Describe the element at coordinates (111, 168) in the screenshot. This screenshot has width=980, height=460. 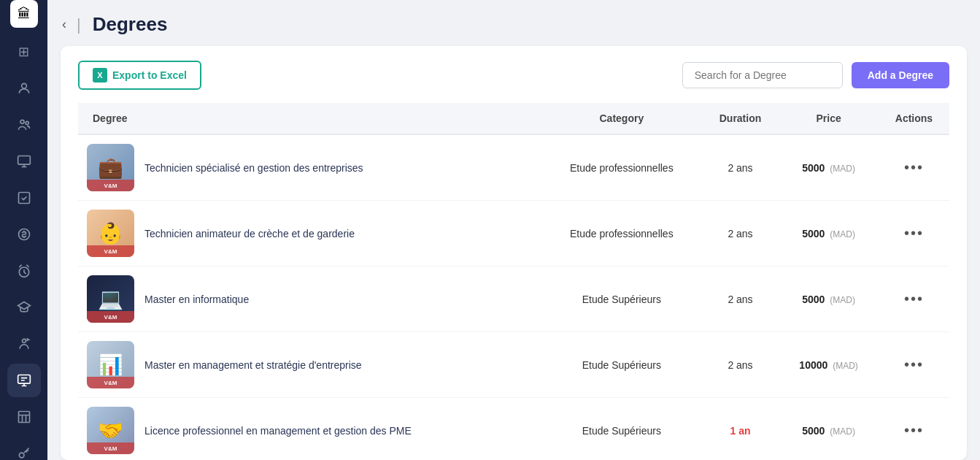
I see `degree-thumb-0: 💼 V&M` at that location.